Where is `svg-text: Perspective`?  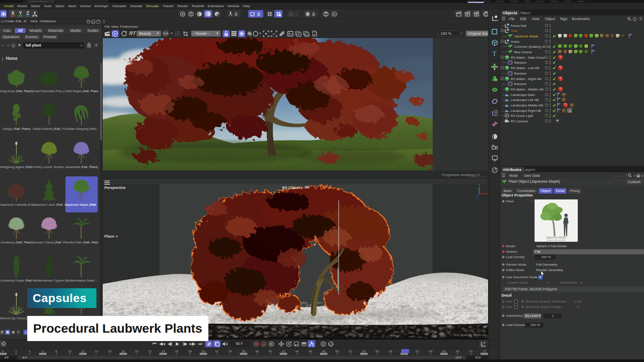
svg-text: Perspective is located at coordinates (115, 188).